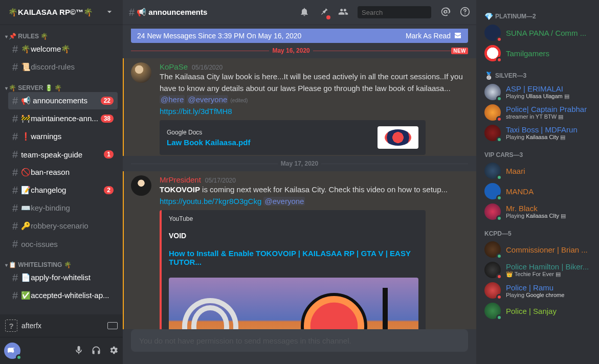 This screenshot has width=599, height=364. I want to click on category-label: 🌴 SERVER 🔋 🌴, so click(35, 88).